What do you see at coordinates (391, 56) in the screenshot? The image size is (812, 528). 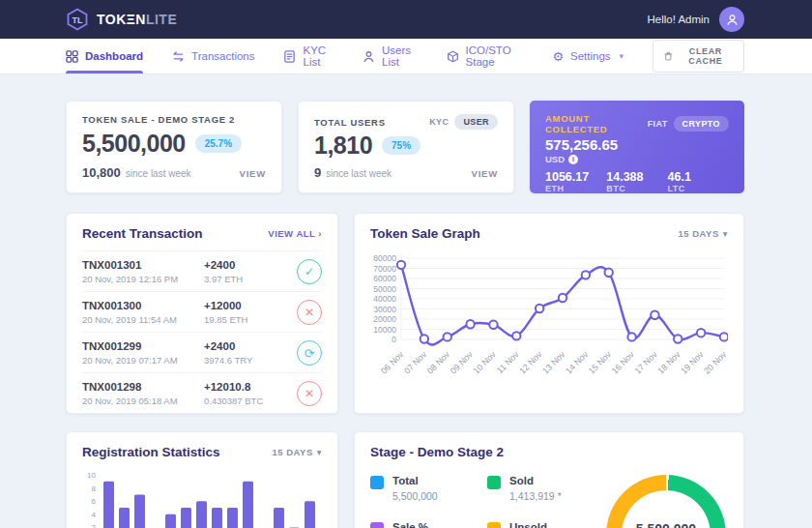 I see `nav-tab-users-list: Users List` at bounding box center [391, 56].